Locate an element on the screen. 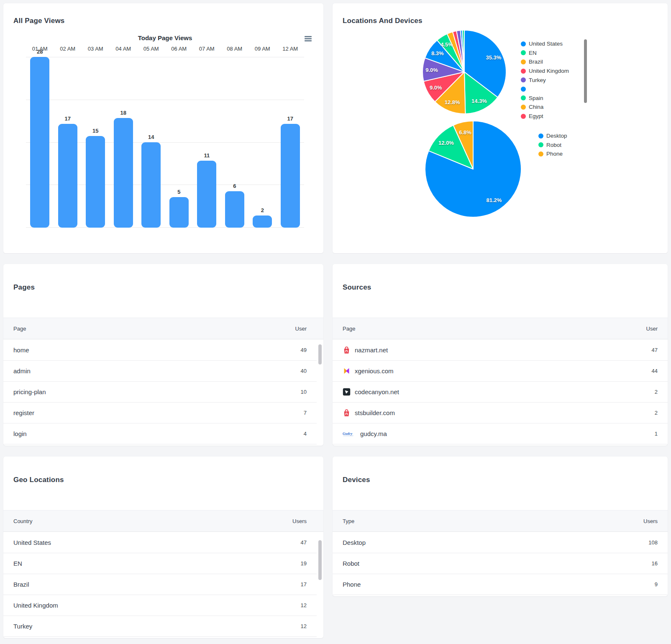 This screenshot has width=671, height=644. row-value: 40 is located at coordinates (304, 371).